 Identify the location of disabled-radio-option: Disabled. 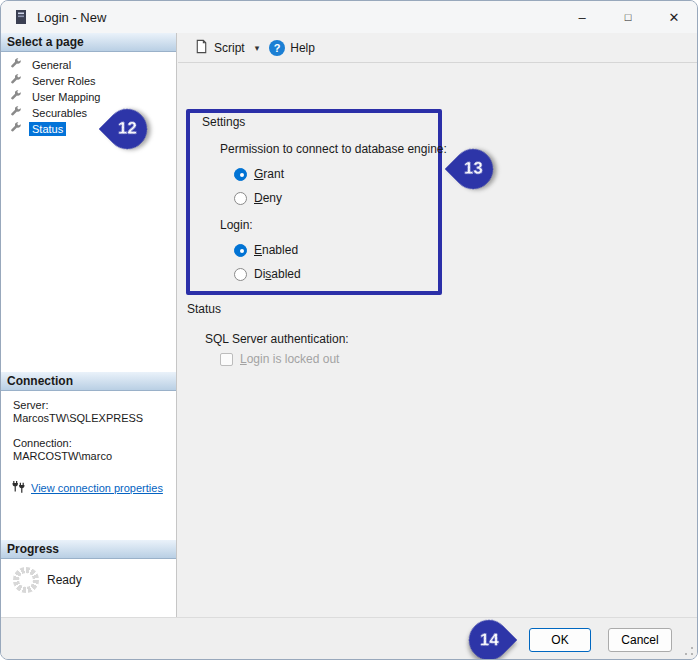
(268, 274).